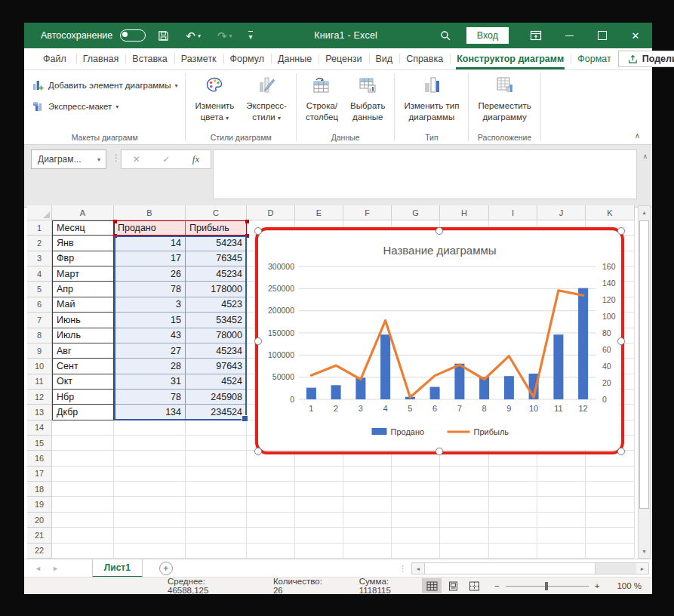 The height and width of the screenshot is (616, 674). What do you see at coordinates (39, 213) in the screenshot?
I see `select-all-corner` at bounding box center [39, 213].